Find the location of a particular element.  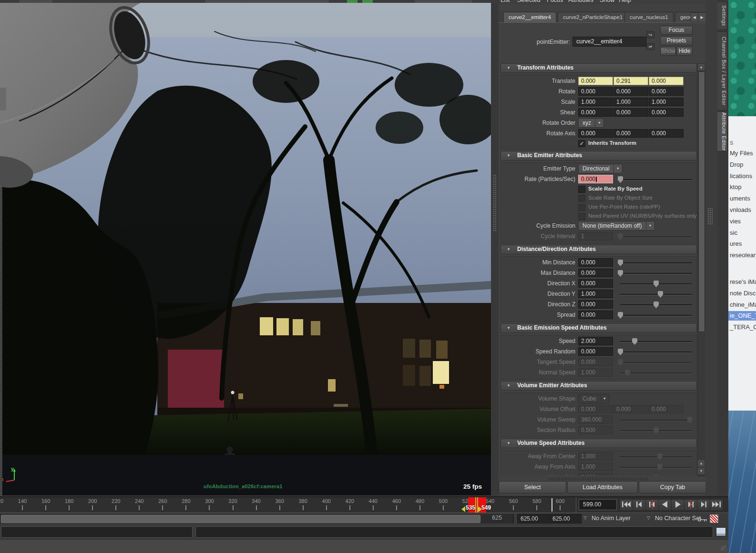

panel-drag-handle is located at coordinates (710, 216).